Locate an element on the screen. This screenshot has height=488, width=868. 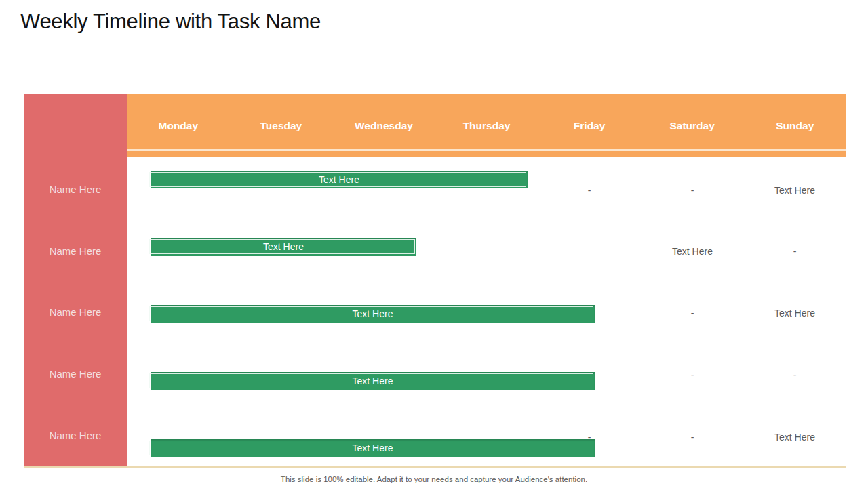
day-header-wednesday: Wednesday is located at coordinates (384, 126).